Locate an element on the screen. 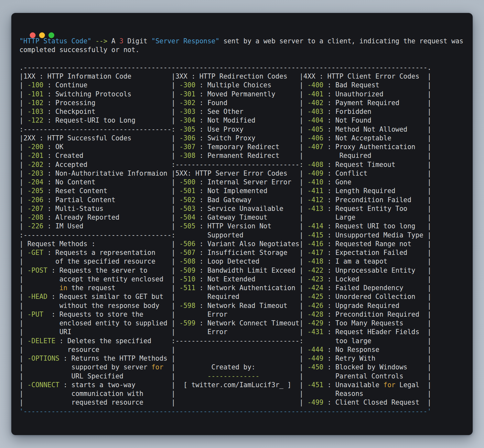  terminal-line: | -101 : Switching Protocols | -301 : Mo… is located at coordinates (243, 94).